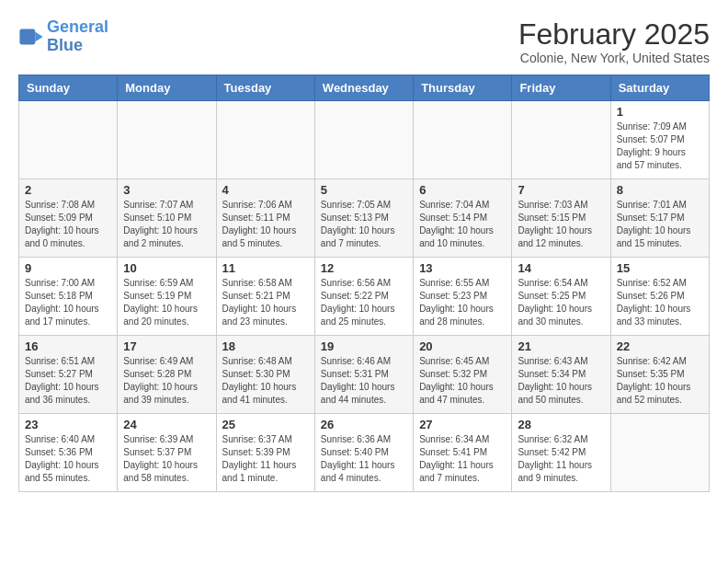 Image resolution: width=728 pixels, height=563 pixels. What do you see at coordinates (660, 219) in the screenshot?
I see `calendar-cell: 8Sunrise: 7:01 AM Sunset: 5:17 PM Daylig…` at bounding box center [660, 219].